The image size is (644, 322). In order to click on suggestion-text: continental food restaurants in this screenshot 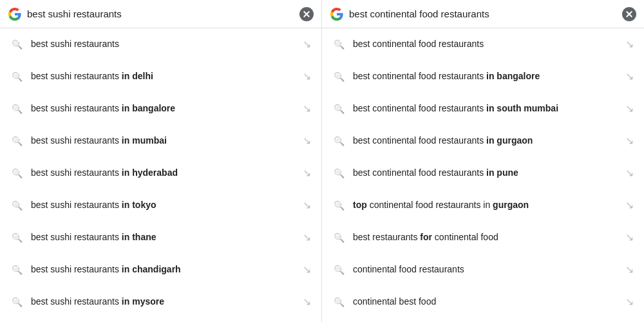, I will do `click(486, 270)`.